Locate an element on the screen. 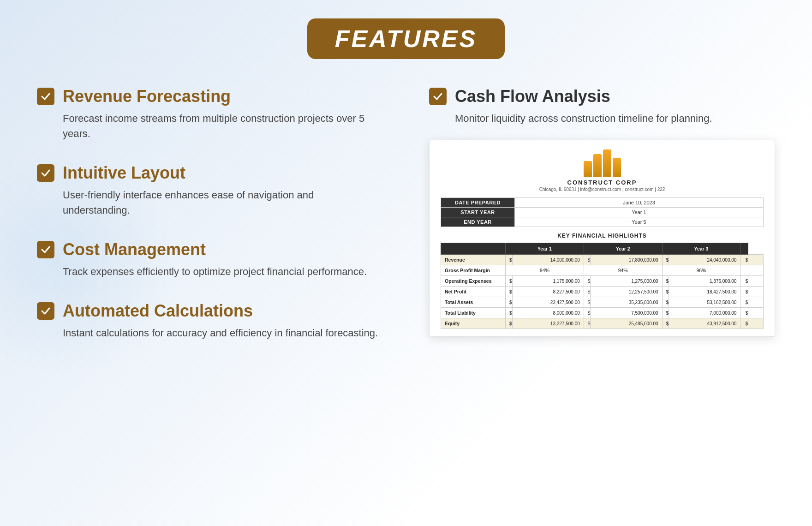 Image resolution: width=812 pixels, height=526 pixels. col-header-empty is located at coordinates (473, 249).